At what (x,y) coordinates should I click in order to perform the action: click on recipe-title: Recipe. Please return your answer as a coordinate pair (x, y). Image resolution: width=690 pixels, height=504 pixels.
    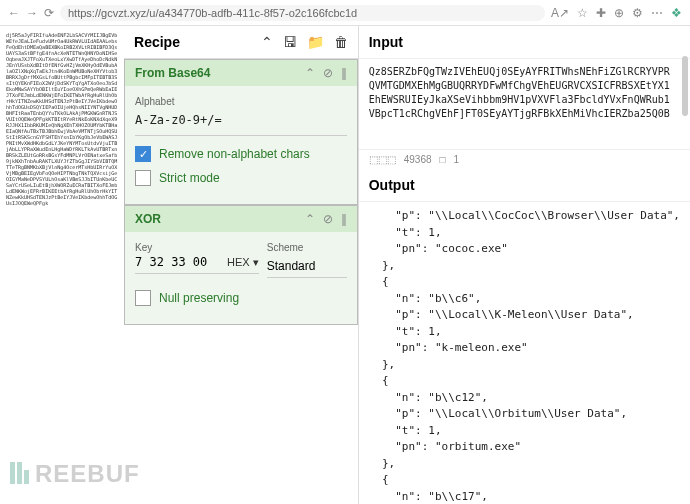
    Looking at the image, I should click on (198, 42).